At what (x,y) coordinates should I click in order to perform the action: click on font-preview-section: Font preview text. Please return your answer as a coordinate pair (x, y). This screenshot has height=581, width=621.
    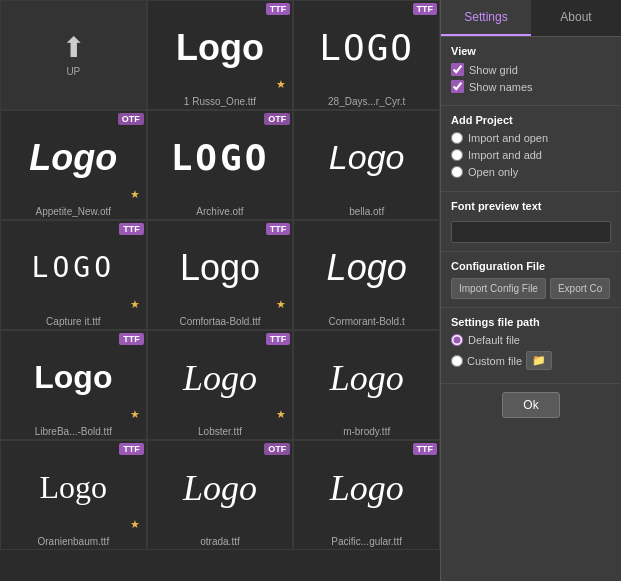
    Looking at the image, I should click on (531, 222).